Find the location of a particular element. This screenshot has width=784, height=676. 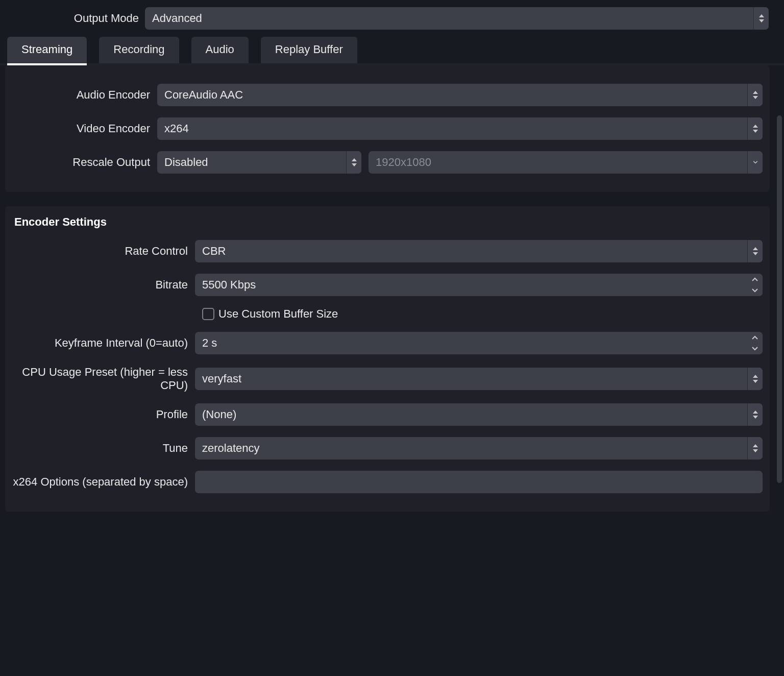

custom-buffer-label: Use Custom Buffer Size is located at coordinates (278, 314).